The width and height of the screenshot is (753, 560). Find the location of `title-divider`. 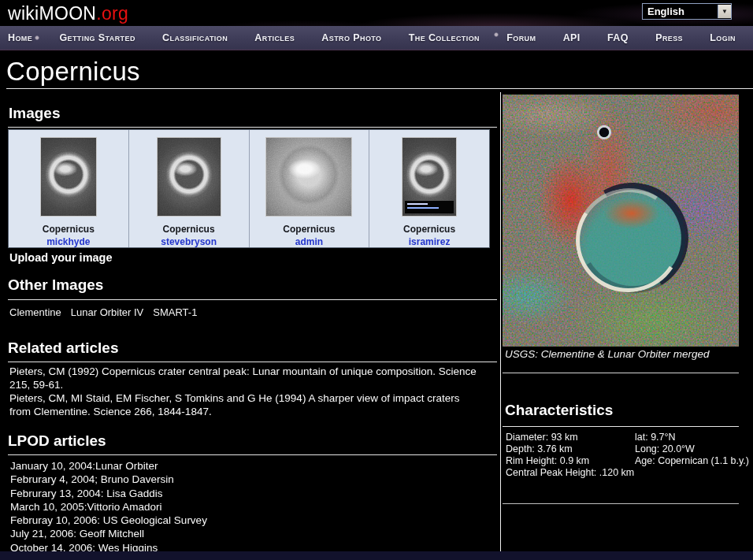

title-divider is located at coordinates (380, 88).